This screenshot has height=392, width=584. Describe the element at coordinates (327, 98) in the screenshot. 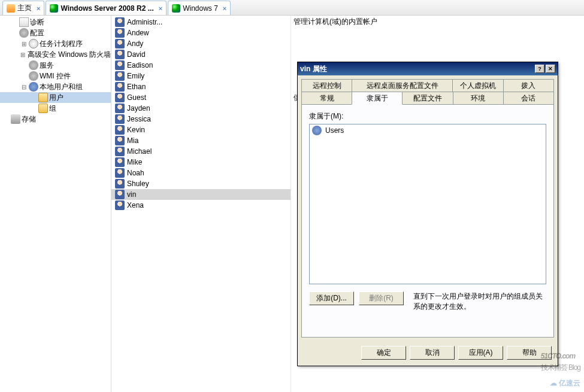

I see `tab-general: 常规` at that location.